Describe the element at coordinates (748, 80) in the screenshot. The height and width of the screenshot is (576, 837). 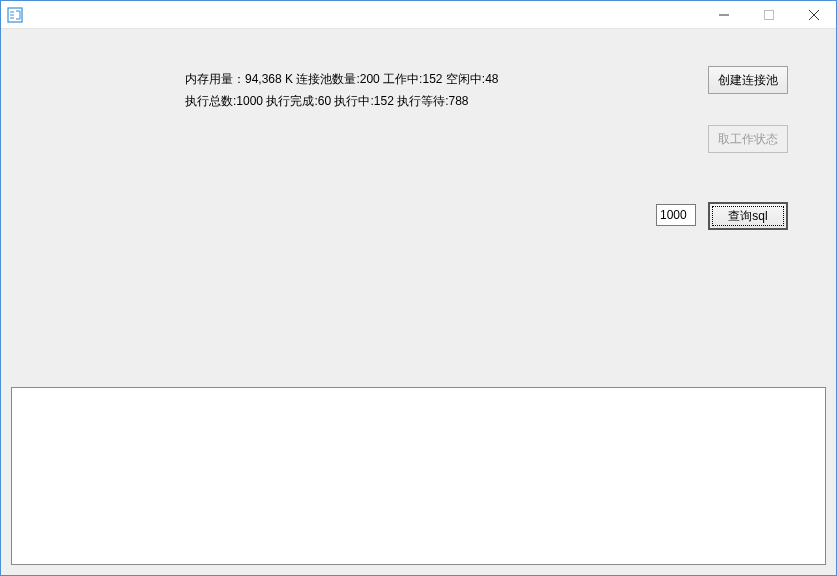
I see `create-pool-button: 创建连接池` at that location.